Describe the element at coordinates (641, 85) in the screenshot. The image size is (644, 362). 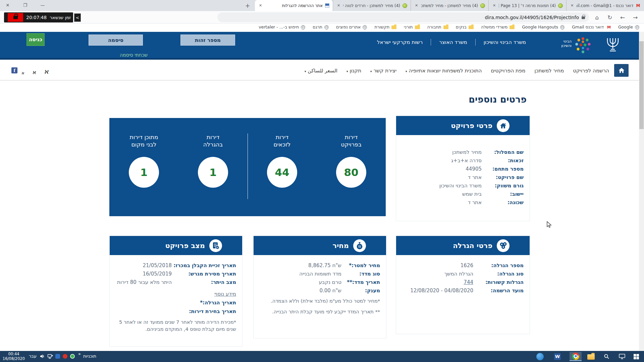
I see `scrollbar-thumb` at that location.